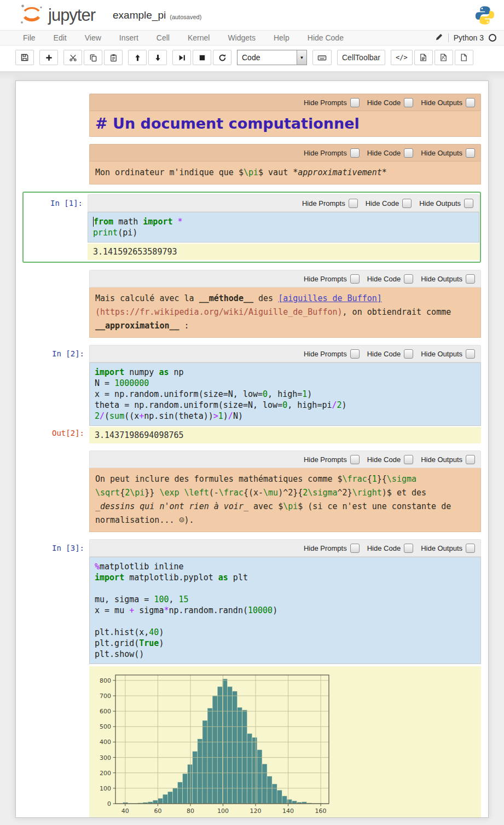 This screenshot has height=825, width=504. What do you see at coordinates (158, 57) in the screenshot?
I see `move-down-button` at bounding box center [158, 57].